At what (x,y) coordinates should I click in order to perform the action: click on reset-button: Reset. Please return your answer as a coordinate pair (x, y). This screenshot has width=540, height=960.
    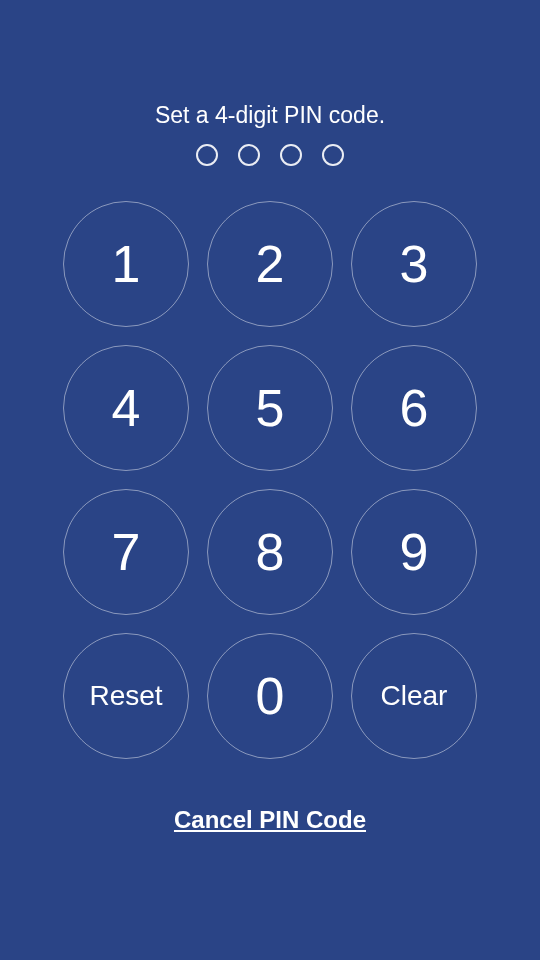
    Looking at the image, I should click on (126, 696).